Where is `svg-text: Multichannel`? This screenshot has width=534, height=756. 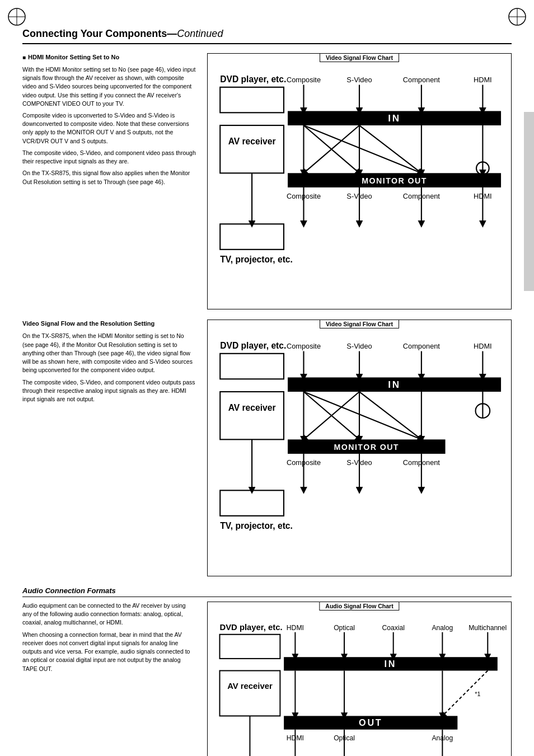 svg-text: Multichannel is located at coordinates (488, 628).